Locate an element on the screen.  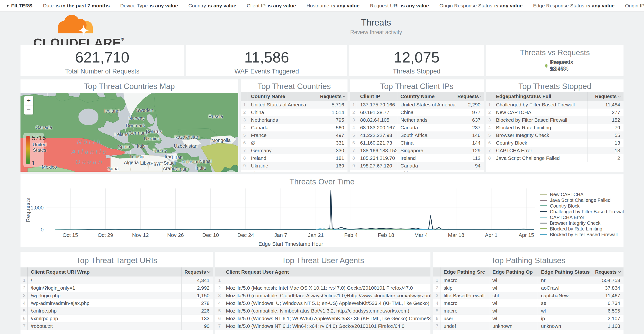
map-country-label: Belarus is located at coordinates (154, 132).